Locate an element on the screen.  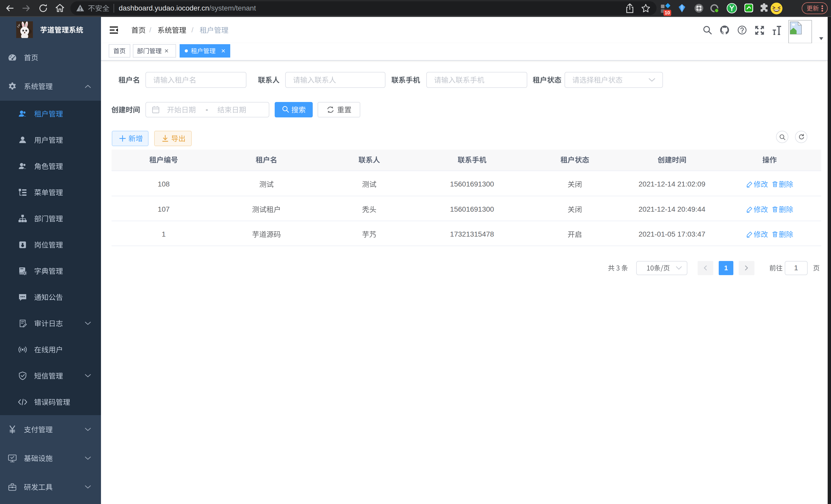
svg-text: 10 is located at coordinates (667, 13).